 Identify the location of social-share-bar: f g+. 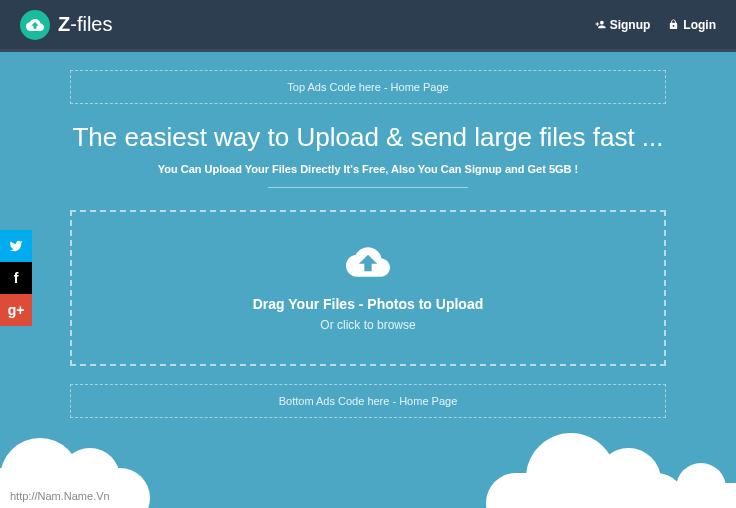
(16, 278).